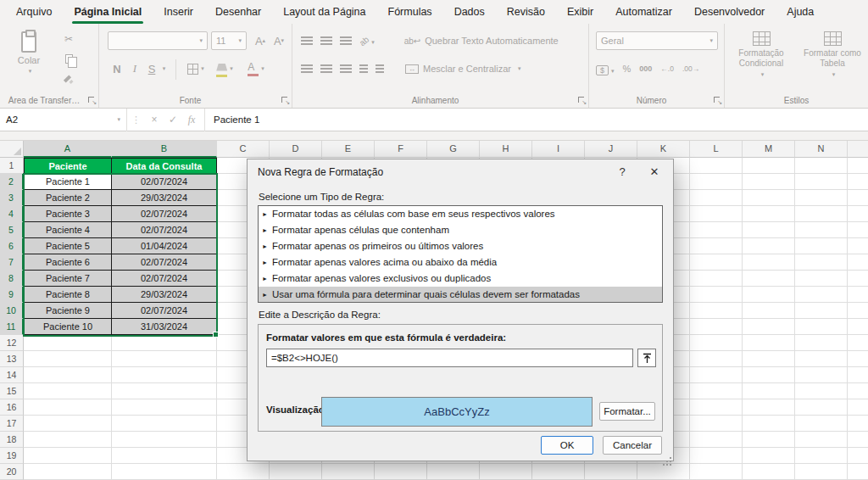 Image resolution: width=868 pixels, height=480 pixels. What do you see at coordinates (164, 198) in the screenshot?
I see `cell-B3: 29/03/2024` at bounding box center [164, 198].